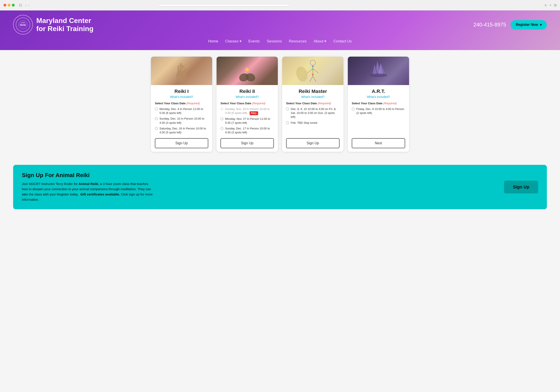  Describe the element at coordinates (280, 5) in the screenshot. I see `browser-chrome: ⊡ ‹ › ⎋ + ⧉` at that location.